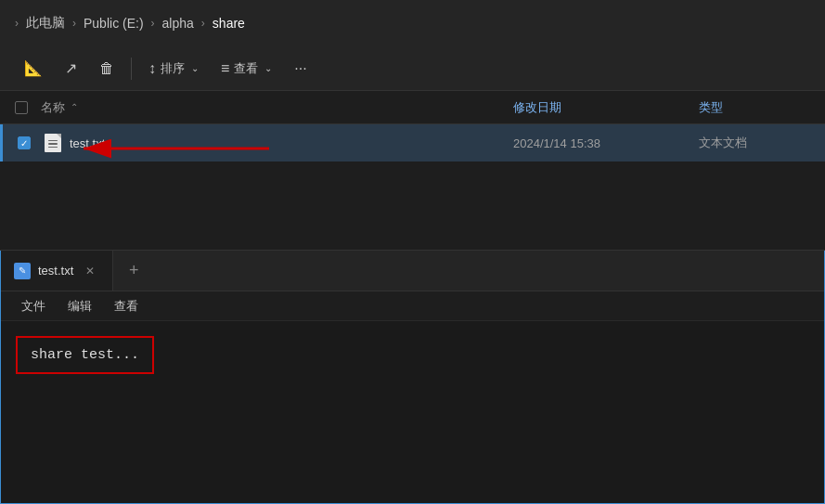 The width and height of the screenshot is (825, 504). What do you see at coordinates (178, 23) in the screenshot?
I see `breadcrumb-item-alpha: alpha` at bounding box center [178, 23].